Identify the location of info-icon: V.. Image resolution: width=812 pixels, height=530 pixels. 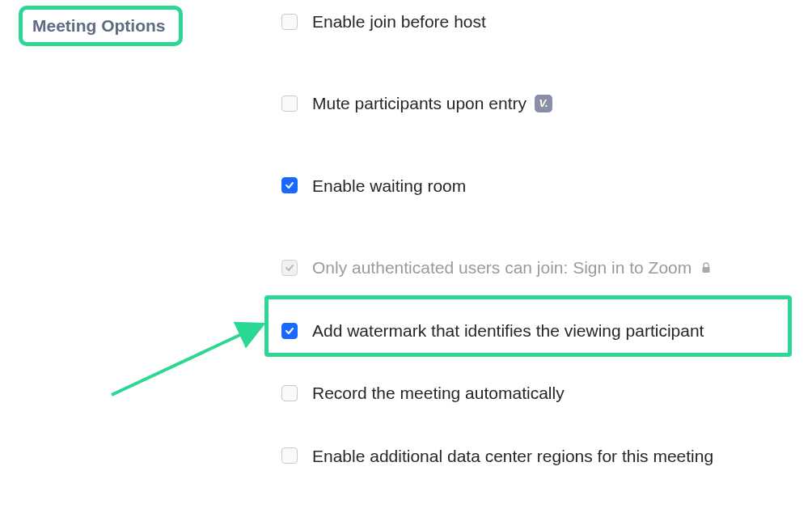
(543, 104).